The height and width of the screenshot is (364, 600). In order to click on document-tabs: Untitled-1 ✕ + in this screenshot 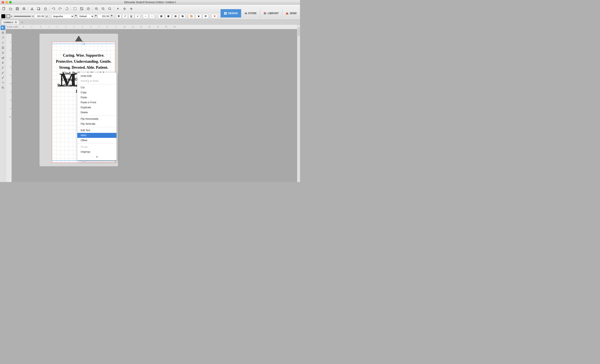, I will do `click(150, 22)`.